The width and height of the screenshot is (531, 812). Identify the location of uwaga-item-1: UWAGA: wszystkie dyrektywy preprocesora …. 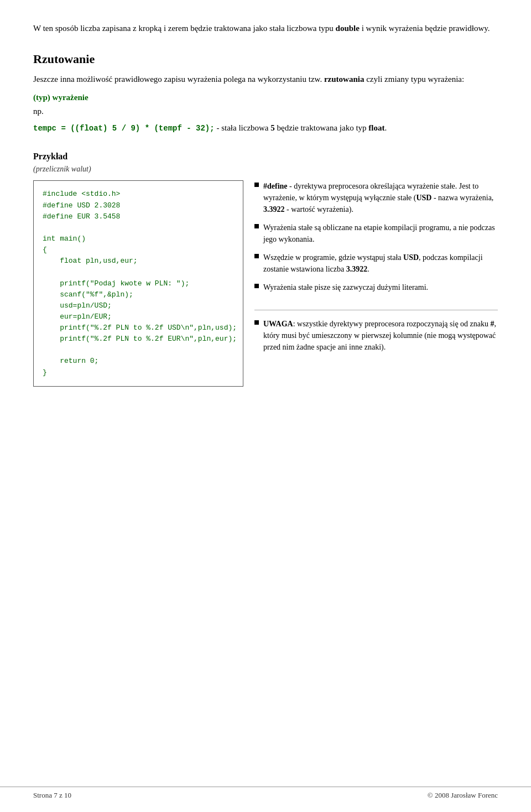
(376, 335).